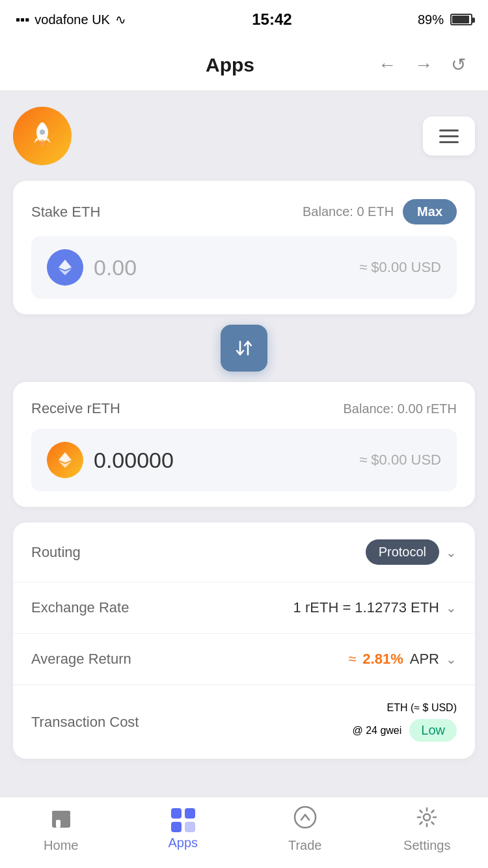 The height and width of the screenshot is (868, 488). I want to click on exchange-chevron-icon: ⌄, so click(452, 608).